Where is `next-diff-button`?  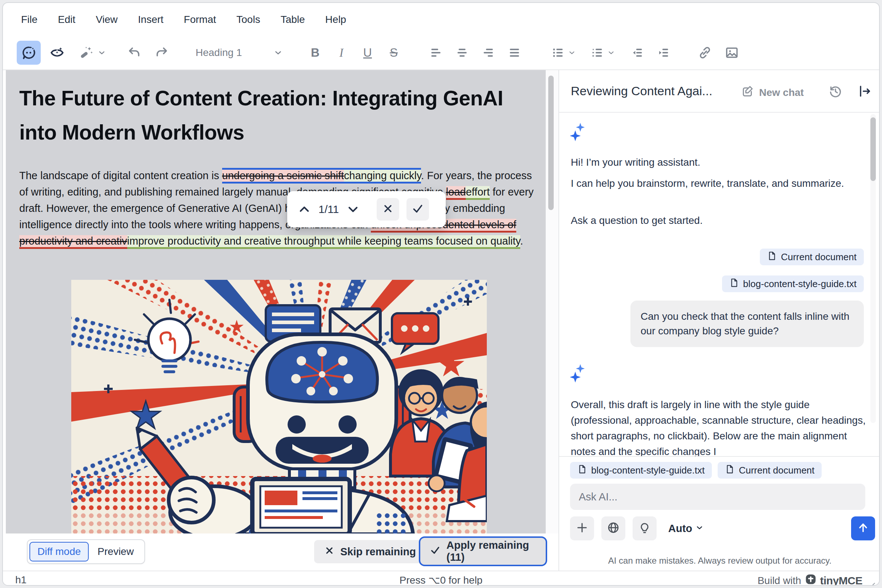
next-diff-button is located at coordinates (353, 209).